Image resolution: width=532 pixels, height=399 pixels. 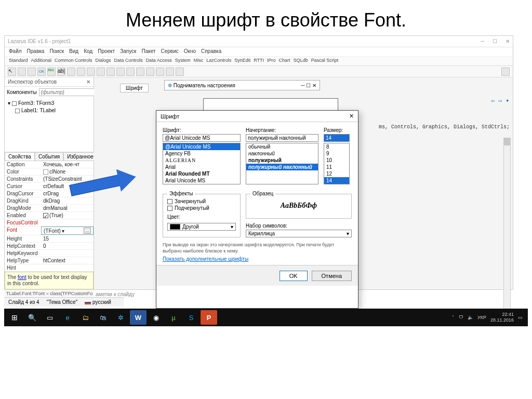 I want to click on prop-dragcursor: DragCursor, so click(x=23, y=193).